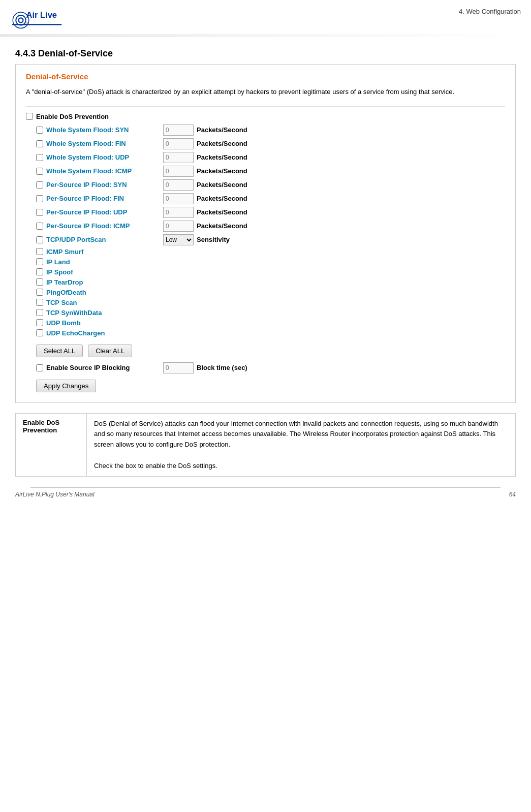 This screenshot has height=812, width=531. I want to click on label-ip-spoof: IP Spoof, so click(105, 272).